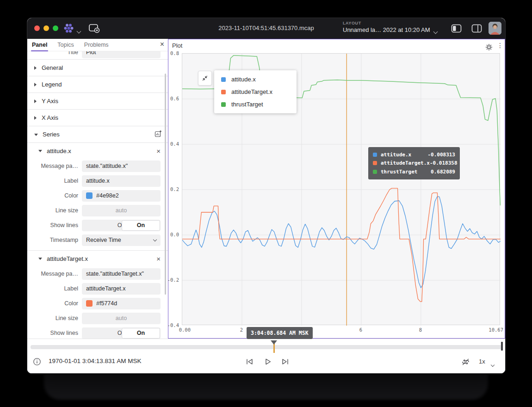  What do you see at coordinates (37, 362) in the screenshot?
I see `info-icon` at bounding box center [37, 362].